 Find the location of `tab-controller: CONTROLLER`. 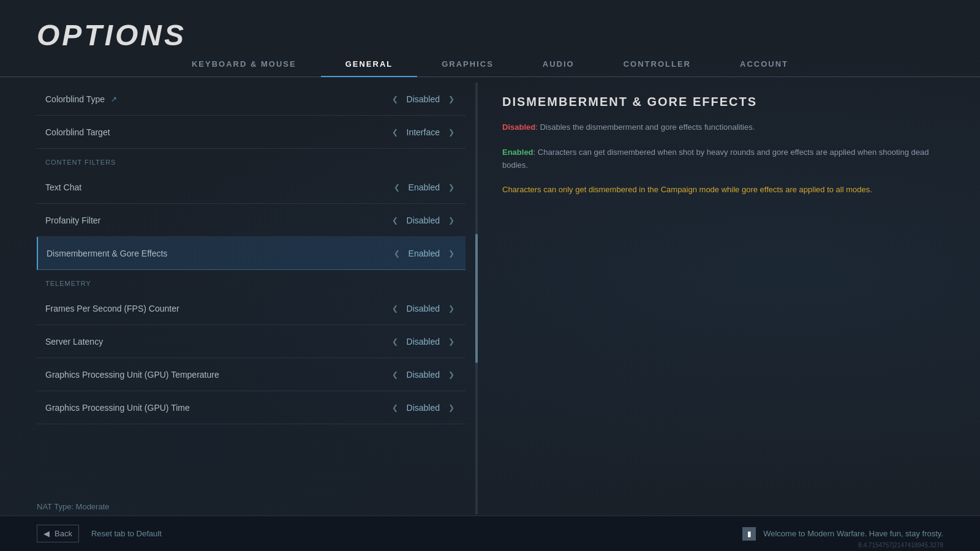

tab-controller: CONTROLLER is located at coordinates (657, 65).